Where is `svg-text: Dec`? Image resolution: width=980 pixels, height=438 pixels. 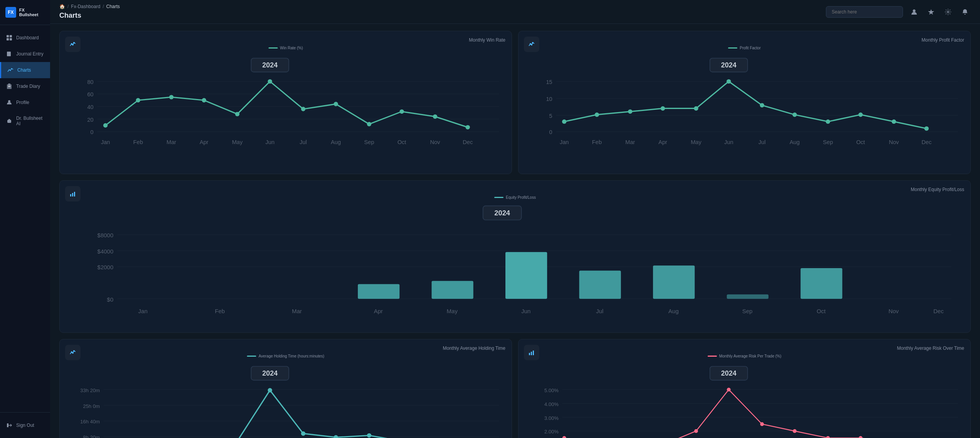 svg-text: Dec is located at coordinates (468, 142).